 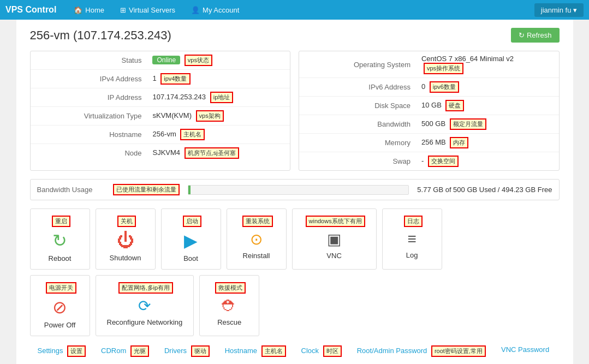 What do you see at coordinates (412, 255) in the screenshot?
I see `log-label: Log` at bounding box center [412, 255].